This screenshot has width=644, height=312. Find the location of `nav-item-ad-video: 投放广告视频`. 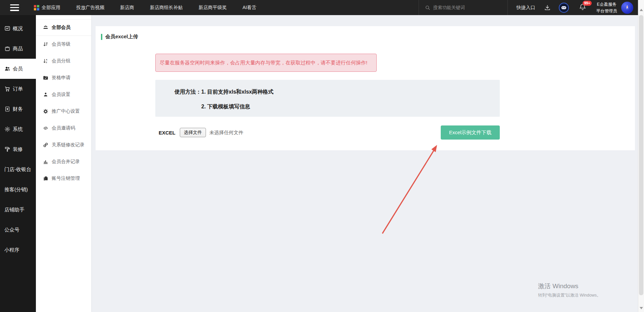

nav-item-ad-video: 投放广告视频 is located at coordinates (90, 8).